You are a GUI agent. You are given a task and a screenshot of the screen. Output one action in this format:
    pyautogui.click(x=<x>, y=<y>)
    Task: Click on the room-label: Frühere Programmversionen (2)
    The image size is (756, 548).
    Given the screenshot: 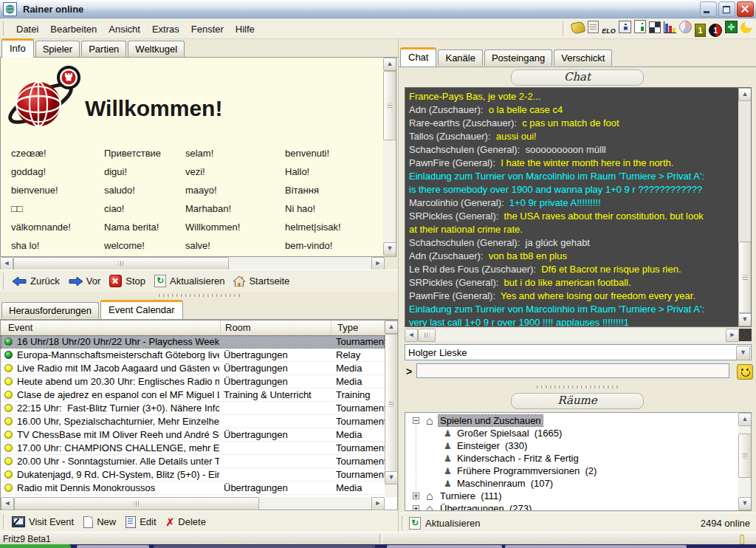 What is the action you would take?
    pyautogui.click(x=527, y=471)
    